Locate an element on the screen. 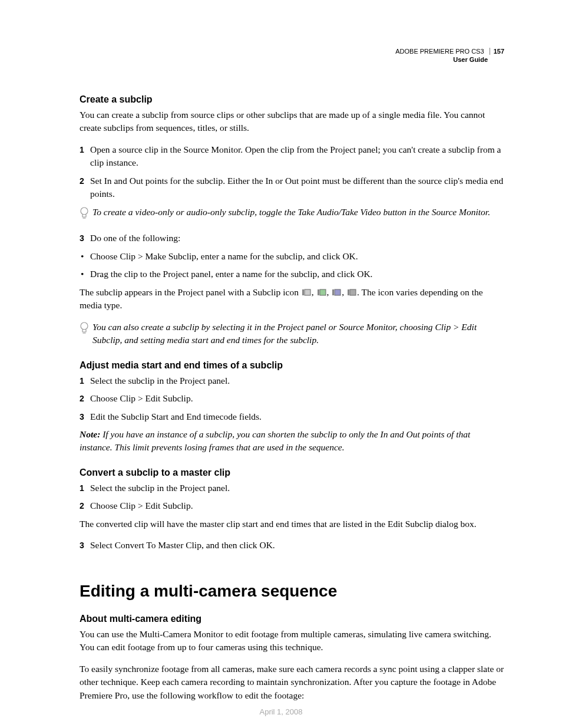  step-3: 3Do one of the following: is located at coordinates (292, 238).